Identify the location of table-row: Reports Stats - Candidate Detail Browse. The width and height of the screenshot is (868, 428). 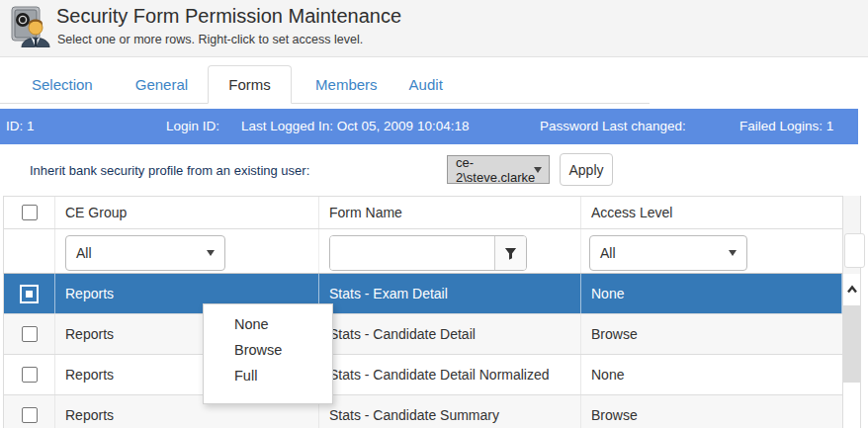
(423, 334).